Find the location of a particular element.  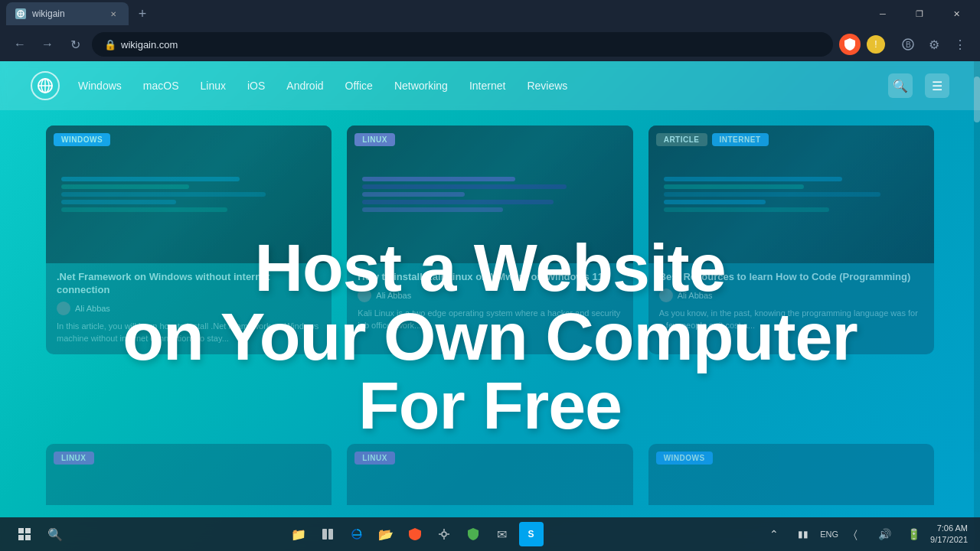

card-1-author-name: Ali Abbas is located at coordinates (93, 308).